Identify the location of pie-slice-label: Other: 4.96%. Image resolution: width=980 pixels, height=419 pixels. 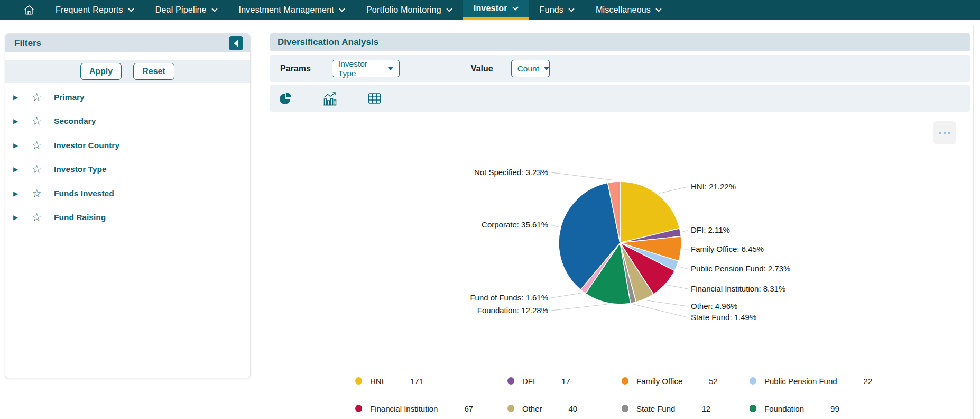
(714, 306).